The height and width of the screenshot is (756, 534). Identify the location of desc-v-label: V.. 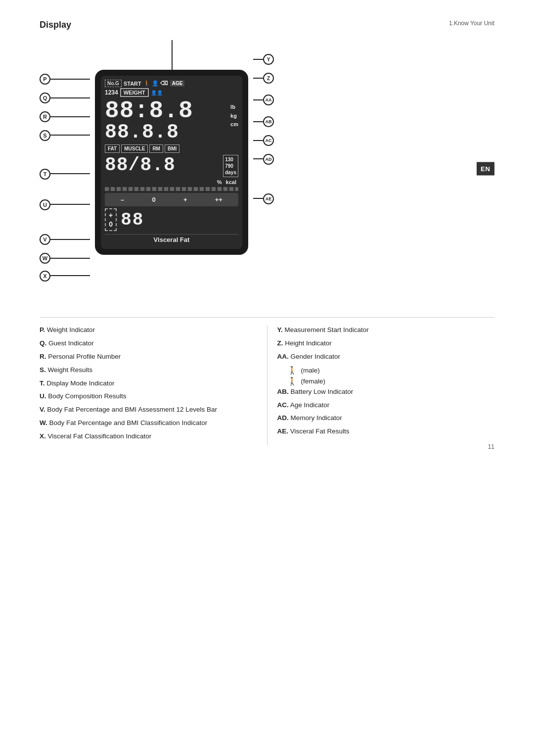
(43, 410).